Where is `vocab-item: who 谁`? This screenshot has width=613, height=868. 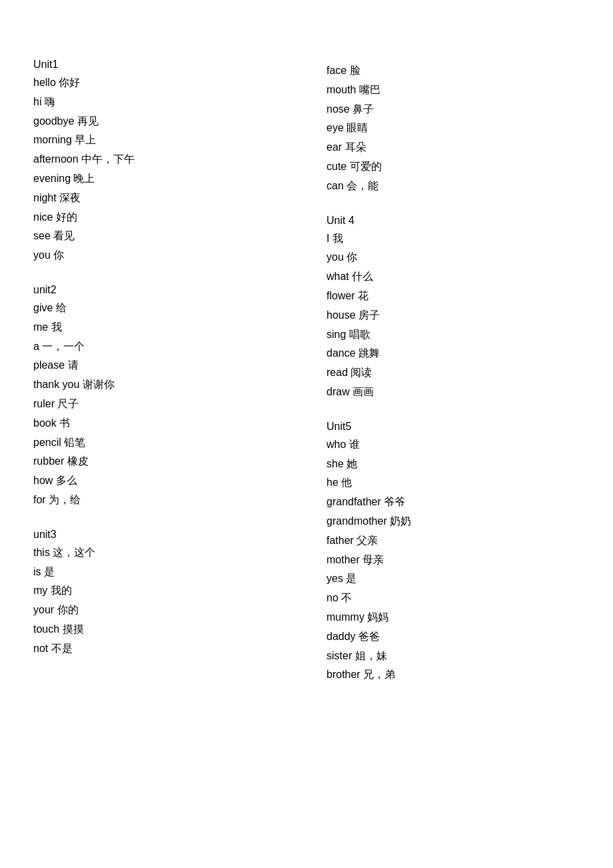 vocab-item: who 谁 is located at coordinates (453, 445).